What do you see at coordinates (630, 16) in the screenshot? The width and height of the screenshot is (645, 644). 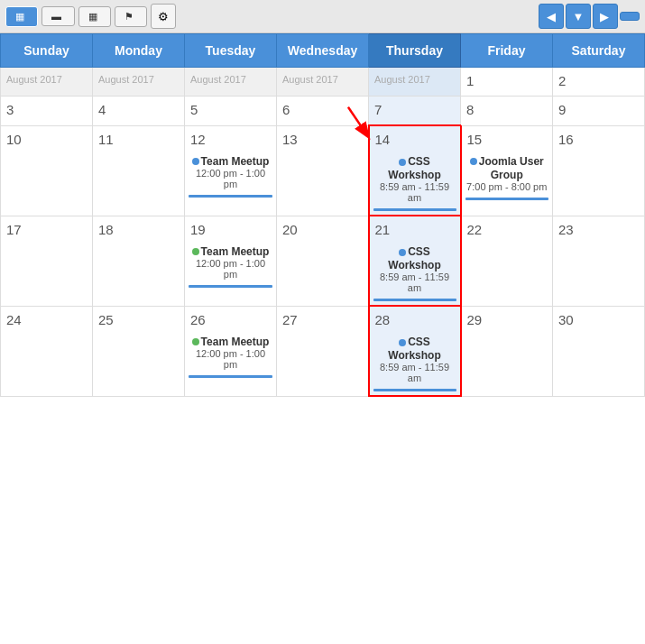 I see `current-month-label` at bounding box center [630, 16].